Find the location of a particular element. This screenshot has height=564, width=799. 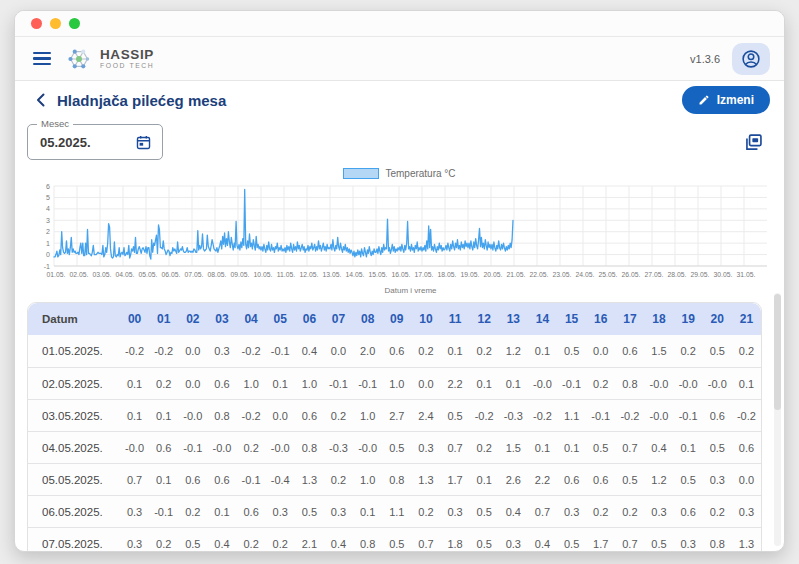

table-header-hour: 01 is located at coordinates (164, 319).